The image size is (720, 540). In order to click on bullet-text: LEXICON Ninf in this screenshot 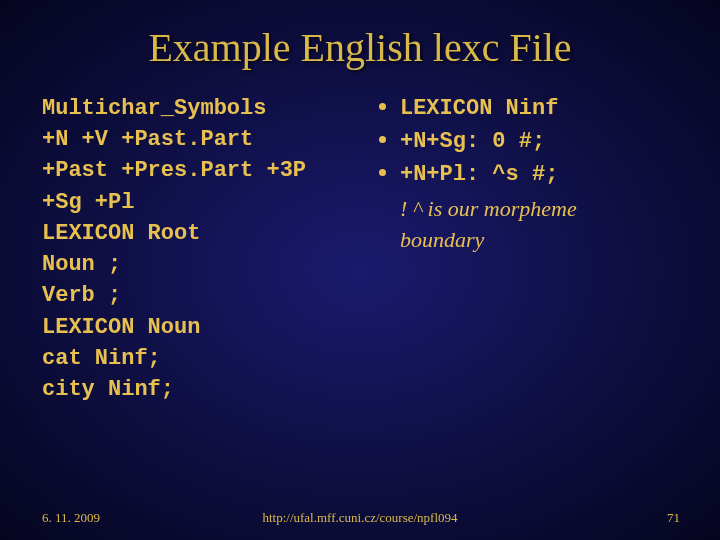, I will do `click(479, 108)`.